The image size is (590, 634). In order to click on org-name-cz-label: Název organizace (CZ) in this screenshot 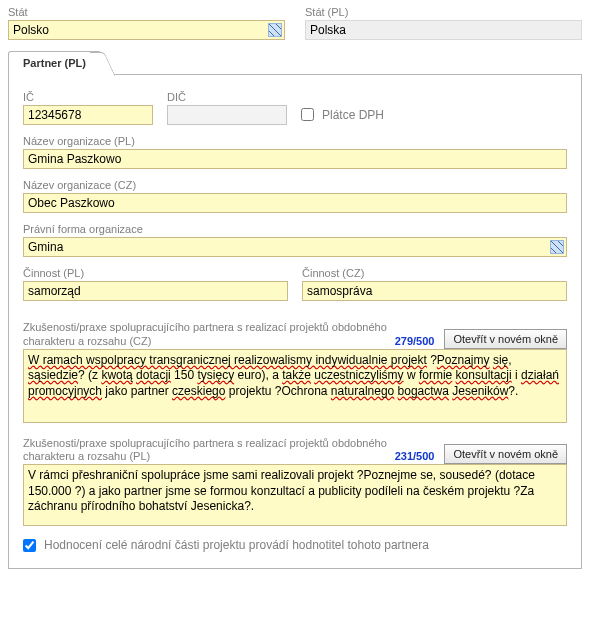, I will do `click(295, 185)`.